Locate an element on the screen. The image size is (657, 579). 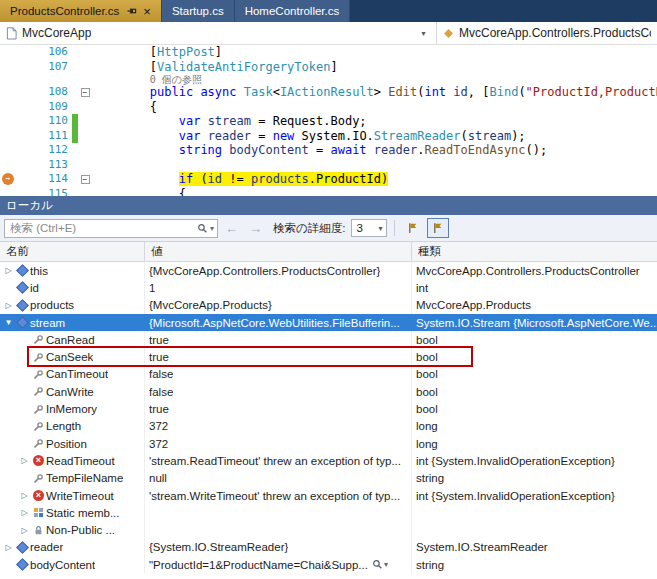
search-icon is located at coordinates (202, 228).